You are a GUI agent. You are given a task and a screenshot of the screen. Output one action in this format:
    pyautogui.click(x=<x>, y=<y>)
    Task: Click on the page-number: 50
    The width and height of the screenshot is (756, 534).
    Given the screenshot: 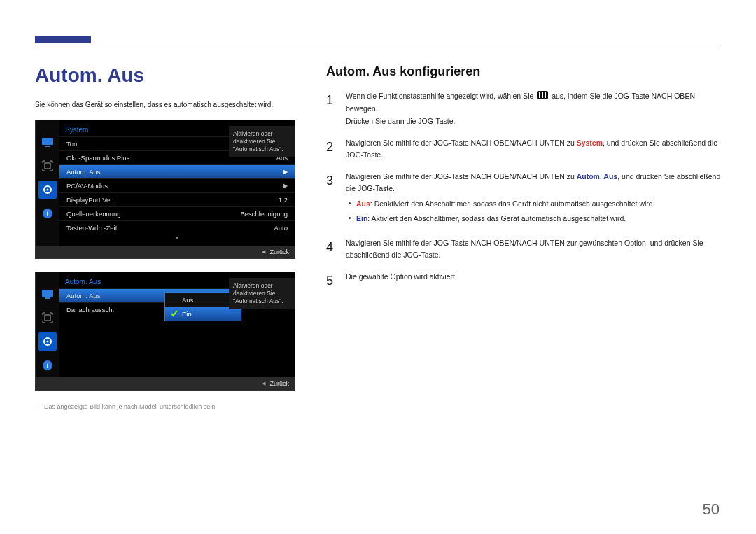 What is the action you would take?
    pyautogui.click(x=711, y=510)
    